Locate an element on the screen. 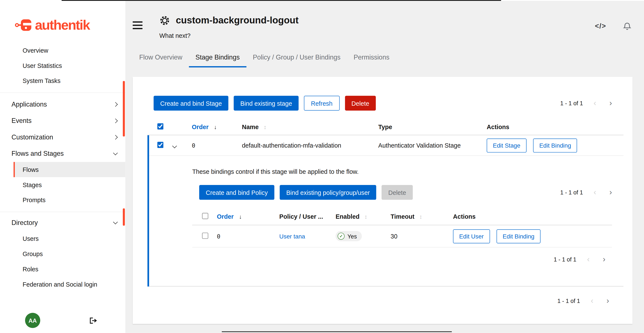  table-row: 0 default-authentication-mfa-validation … is located at coordinates (386, 146).